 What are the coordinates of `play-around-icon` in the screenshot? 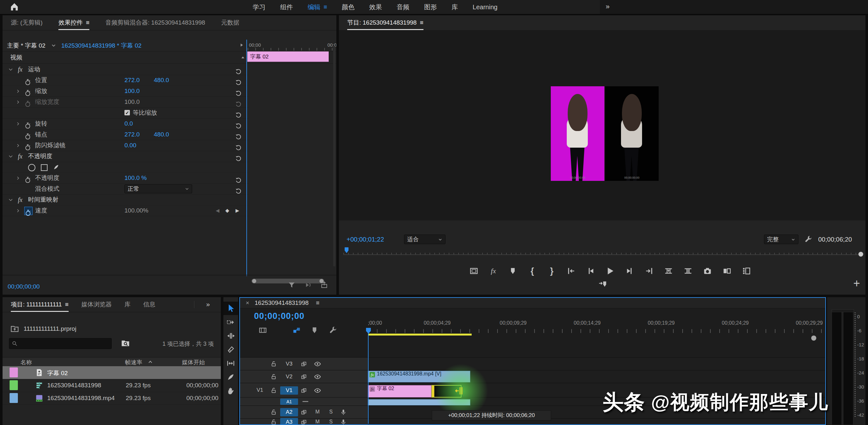 It's located at (308, 285).